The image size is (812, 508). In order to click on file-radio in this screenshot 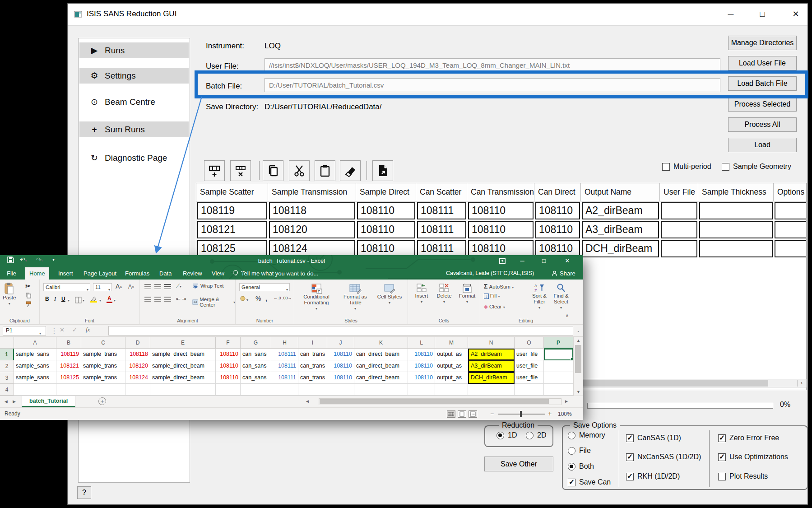, I will do `click(571, 451)`.